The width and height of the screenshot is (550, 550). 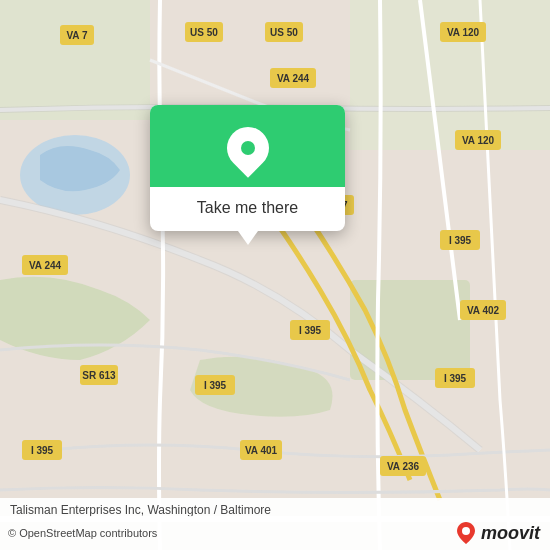 I want to click on take-me-there-button: Take me there, so click(x=248, y=209).